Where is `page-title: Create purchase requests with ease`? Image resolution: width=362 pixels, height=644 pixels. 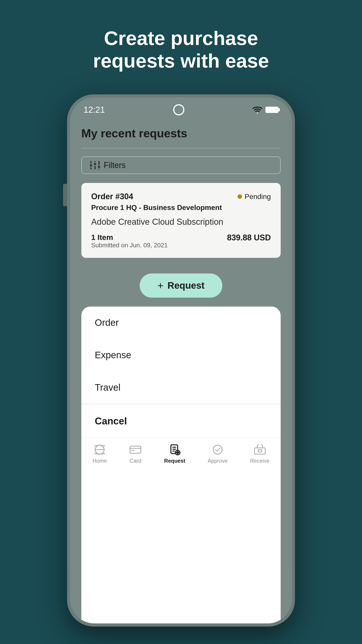
page-title: Create purchase requests with ease is located at coordinates (181, 50).